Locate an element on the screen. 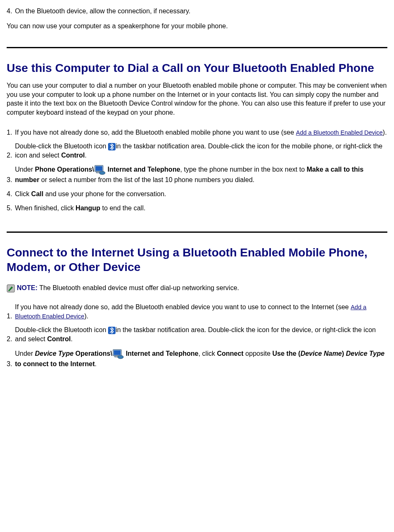  dial-step-1: 1. If you have not already done so, add … is located at coordinates (197, 133).